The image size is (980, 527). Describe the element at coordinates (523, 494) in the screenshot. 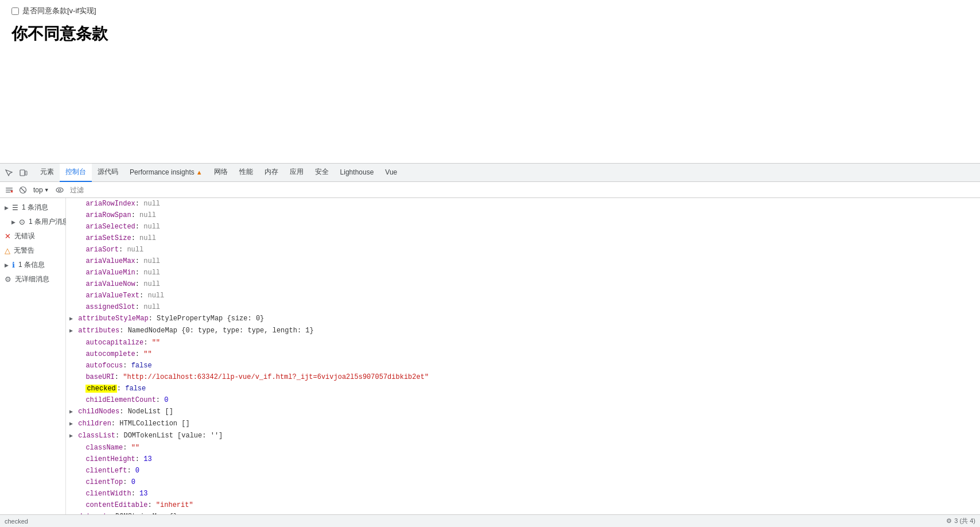

I see `console-line: clientWidth: 13` at that location.